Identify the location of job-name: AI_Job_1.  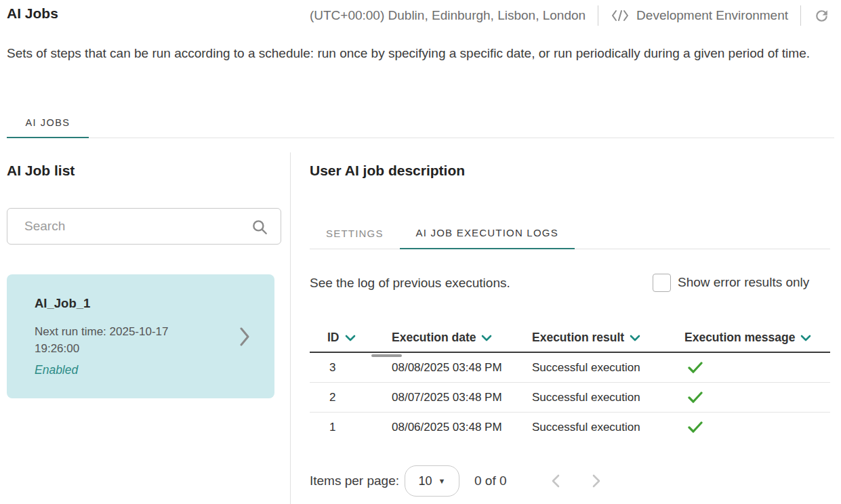
(62, 303).